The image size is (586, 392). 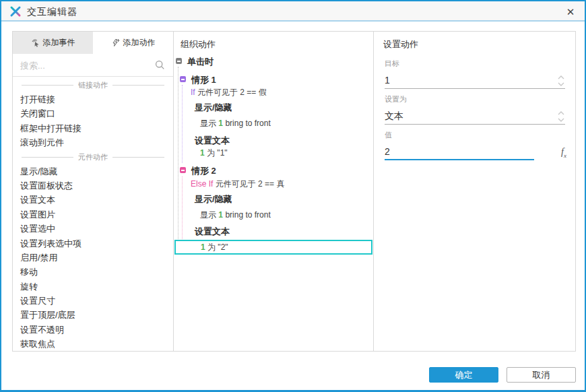 I want to click on tree-case1-action-showhide: 显示/隐藏, so click(x=214, y=108).